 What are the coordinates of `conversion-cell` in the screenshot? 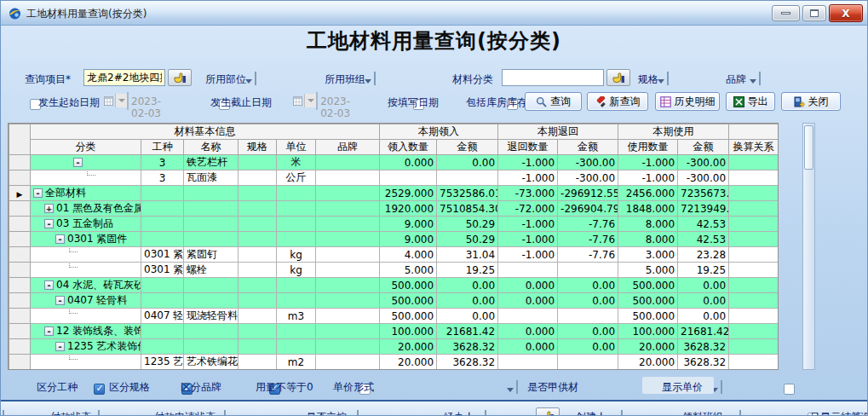 It's located at (754, 370).